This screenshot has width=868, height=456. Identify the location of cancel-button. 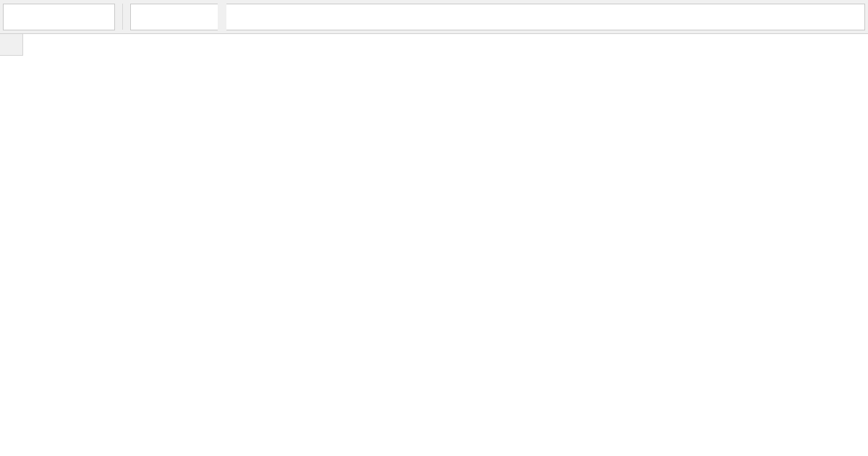
(145, 17).